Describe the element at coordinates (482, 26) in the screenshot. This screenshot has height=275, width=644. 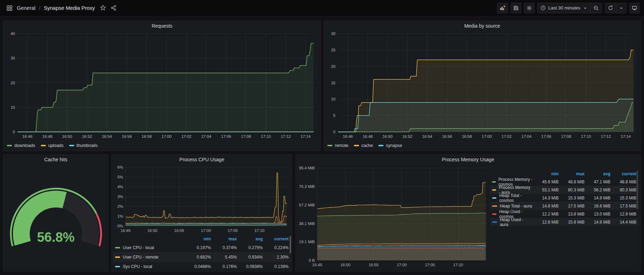
I see `panel-title-media-by-source: Media by source` at that location.